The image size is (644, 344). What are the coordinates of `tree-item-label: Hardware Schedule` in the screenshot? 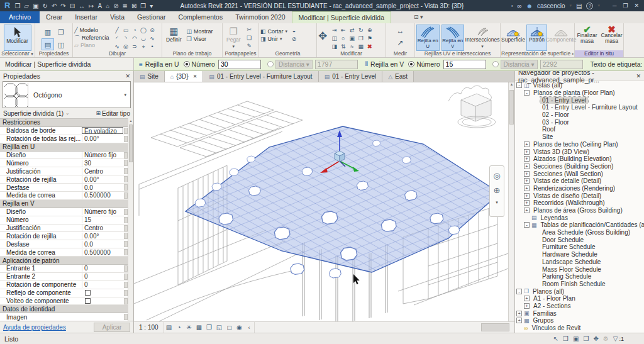 It's located at (570, 254).